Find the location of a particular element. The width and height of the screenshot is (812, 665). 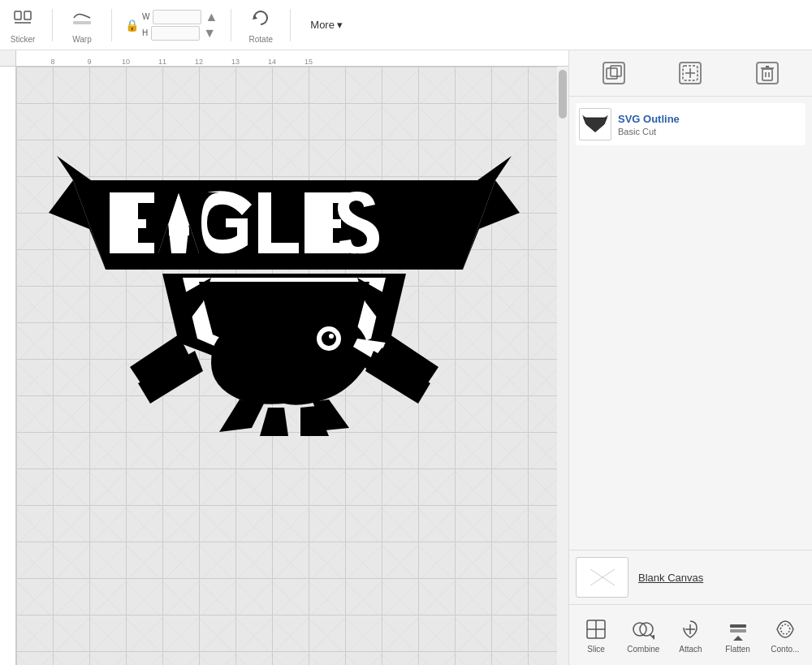

group-button is located at coordinates (690, 73).